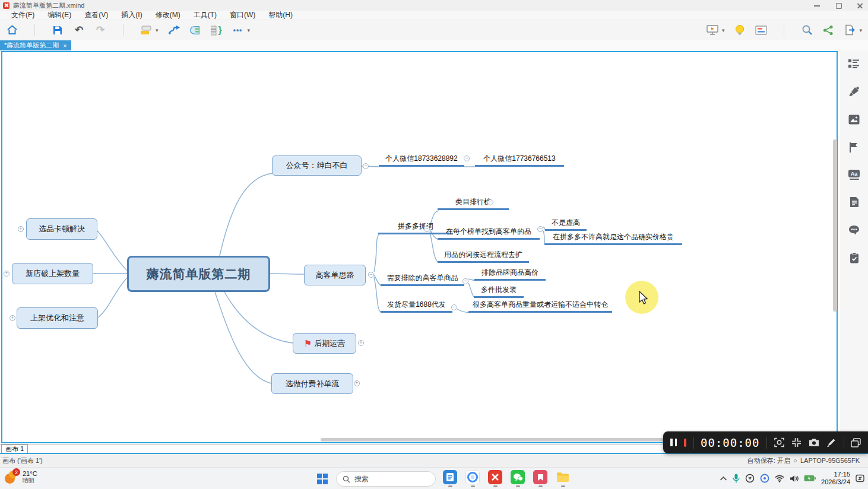  What do you see at coordinates (685, 443) in the screenshot?
I see `stop-recording-button` at bounding box center [685, 443].